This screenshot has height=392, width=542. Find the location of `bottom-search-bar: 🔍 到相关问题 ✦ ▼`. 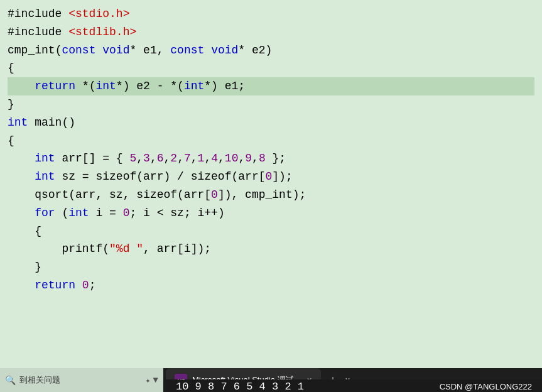

bottom-search-bar: 🔍 到相关问题 ✦ ▼ is located at coordinates (82, 380).